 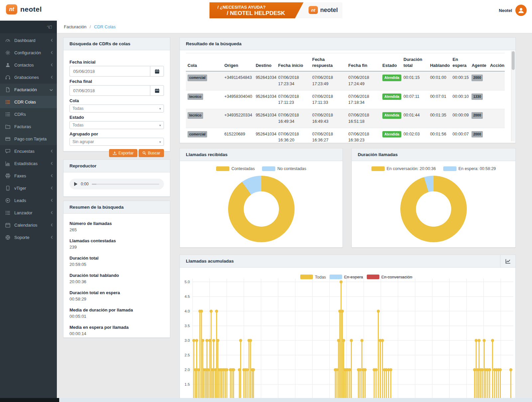 I want to click on sidebar-item-faxes: Faxes, so click(x=29, y=176).